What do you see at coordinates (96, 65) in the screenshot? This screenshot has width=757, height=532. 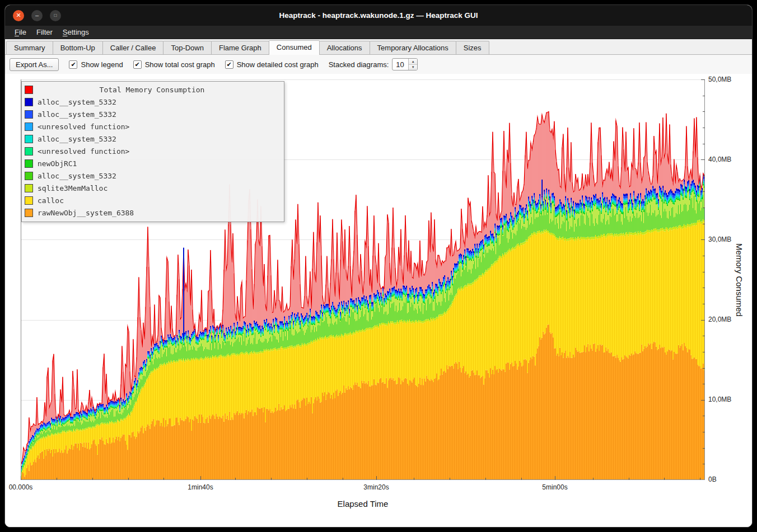 I see `checkbox-show-legend: ✔ Show legend` at bounding box center [96, 65].